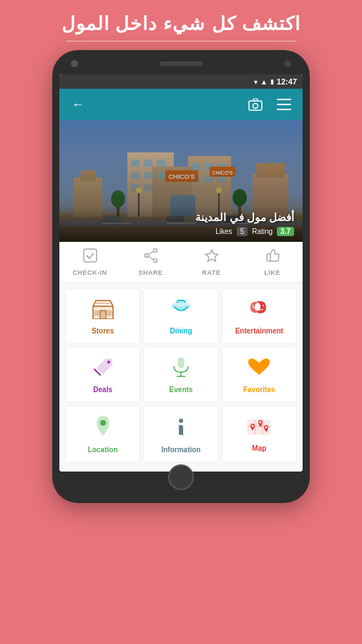 Image resolution: width=362 pixels, height=644 pixels. What do you see at coordinates (181, 311) in the screenshot?
I see `dining-icon` at bounding box center [181, 311].